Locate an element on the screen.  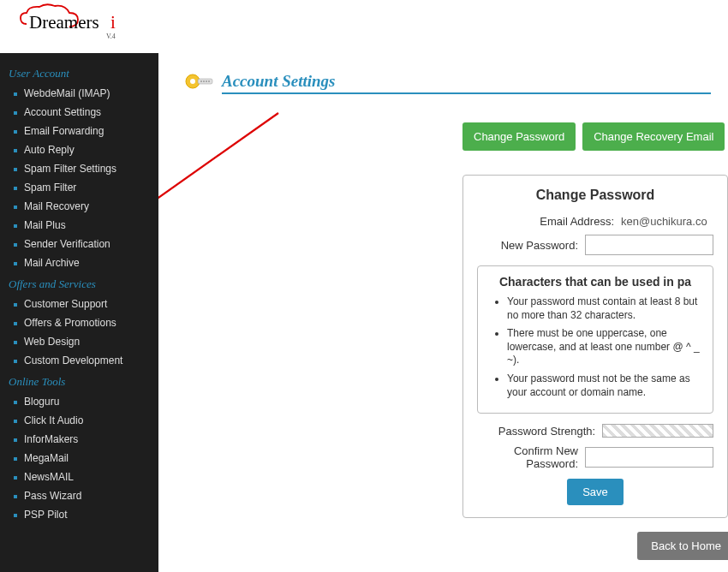
change-password-button: Change Password is located at coordinates (519, 137).